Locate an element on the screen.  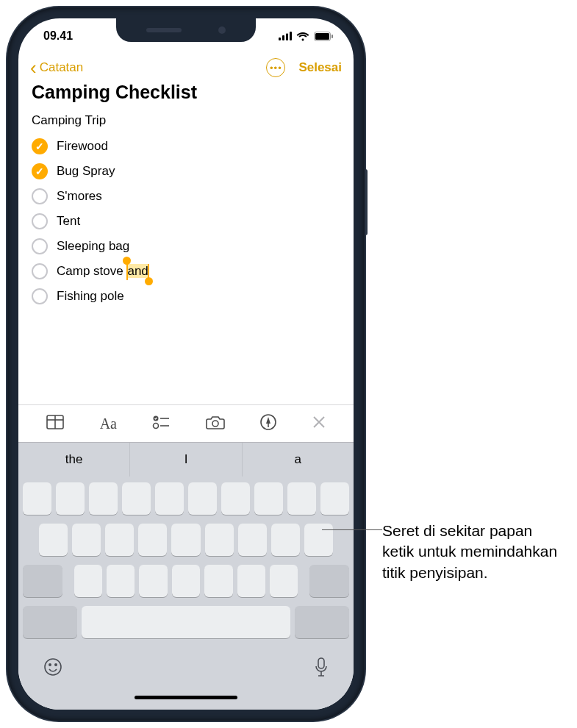
close-icon is located at coordinates (319, 424).